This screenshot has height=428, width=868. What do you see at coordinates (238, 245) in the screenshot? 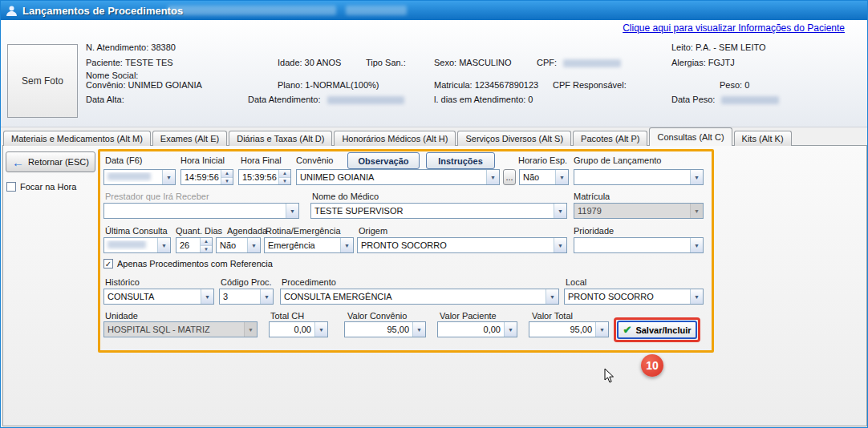
I see `agendada-combo: Não ▼` at bounding box center [238, 245].